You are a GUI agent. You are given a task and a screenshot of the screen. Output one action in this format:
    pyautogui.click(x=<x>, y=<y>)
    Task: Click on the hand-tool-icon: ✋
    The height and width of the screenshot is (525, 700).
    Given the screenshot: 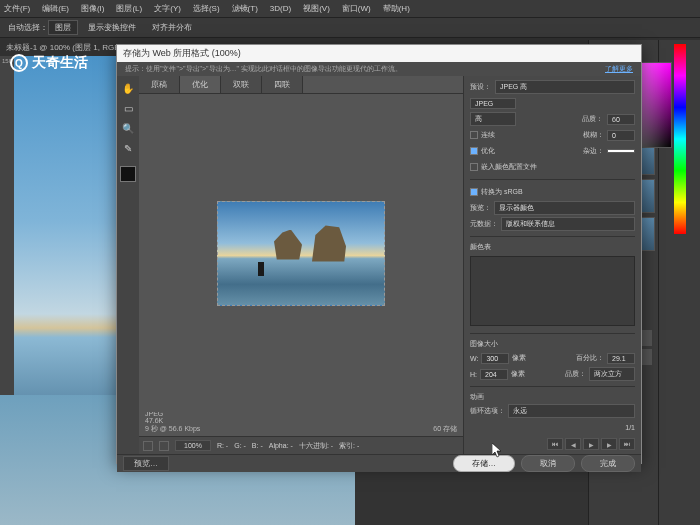 What is the action you would take?
    pyautogui.click(x=128, y=88)
    